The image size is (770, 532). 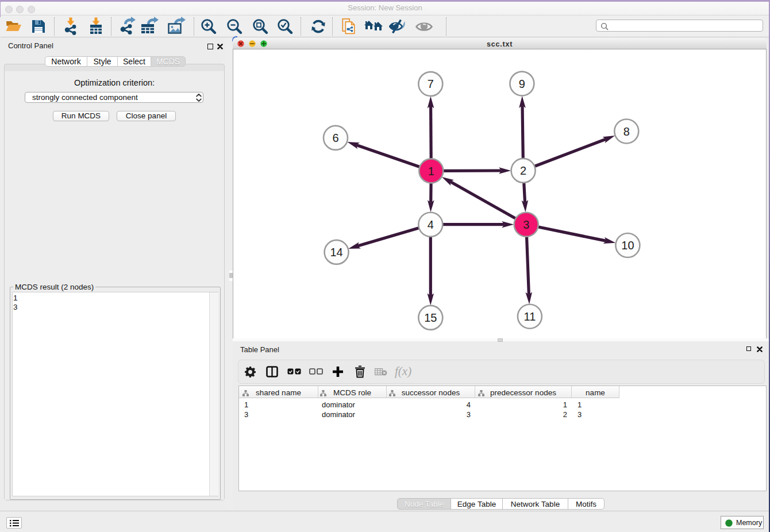 I want to click on svg-text: 14, so click(x=336, y=252).